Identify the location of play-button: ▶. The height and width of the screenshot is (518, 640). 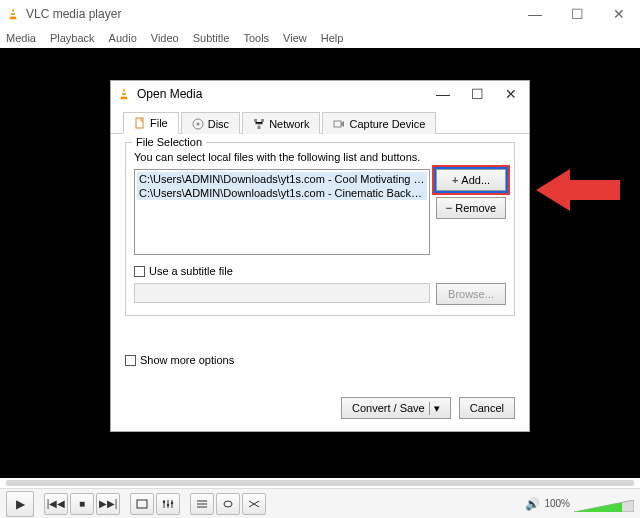
(20, 504).